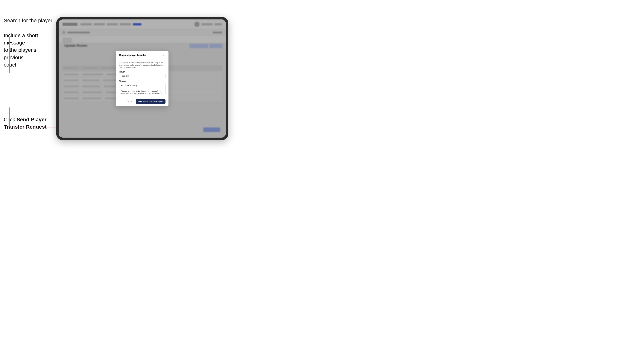 The image size is (644, 346). What do you see at coordinates (142, 102) in the screenshot?
I see `modal-footer: Cancel Send Player Transfer Request` at bounding box center [142, 102].